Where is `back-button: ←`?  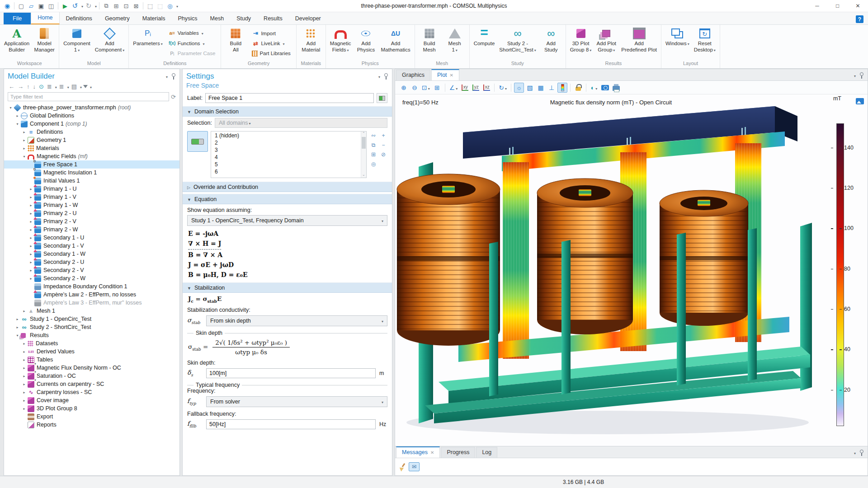 back-button: ← is located at coordinates (12, 87).